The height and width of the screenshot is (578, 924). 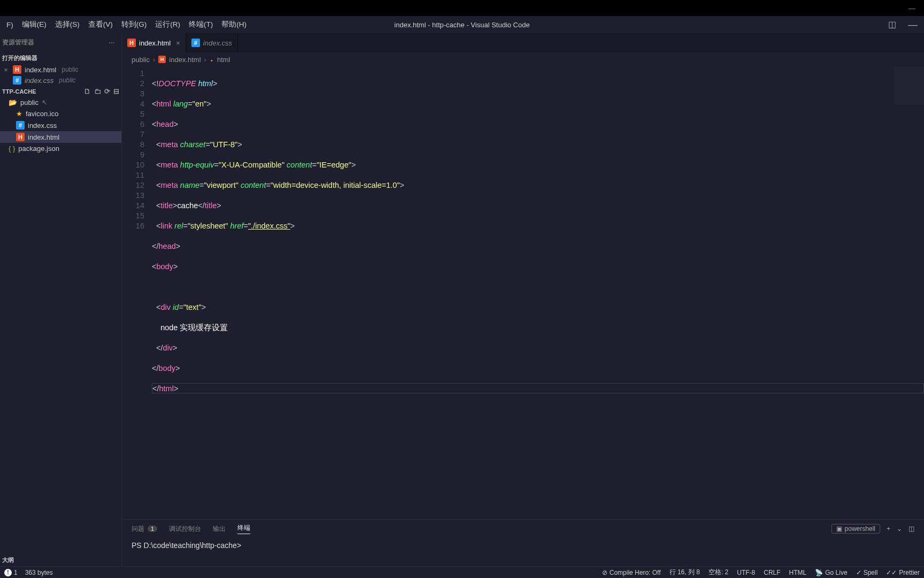 What do you see at coordinates (8, 573) in the screenshot?
I see `warning-icon: !` at bounding box center [8, 573].